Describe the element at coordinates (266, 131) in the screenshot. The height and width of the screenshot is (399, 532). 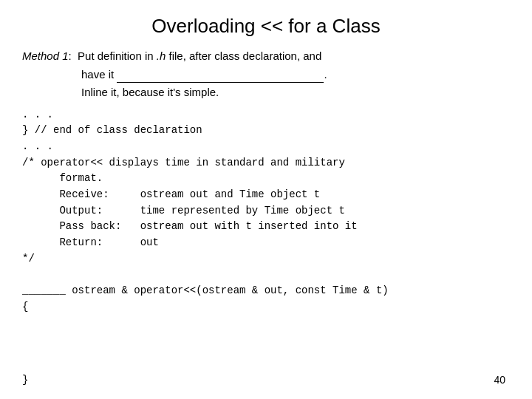
I see `code-line-1: } // end of class declaration` at that location.